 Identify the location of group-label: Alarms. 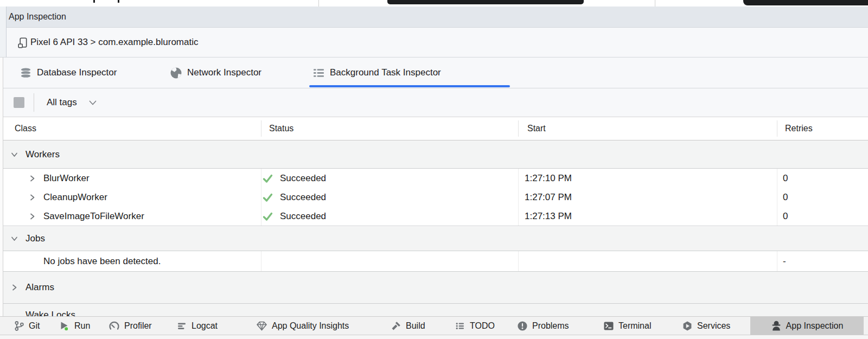
(40, 287).